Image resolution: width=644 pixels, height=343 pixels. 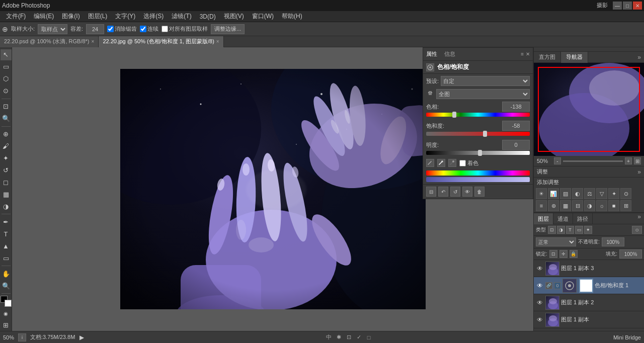 What do you see at coordinates (574, 254) in the screenshot?
I see `lock-all-icon: 🔒` at bounding box center [574, 254].